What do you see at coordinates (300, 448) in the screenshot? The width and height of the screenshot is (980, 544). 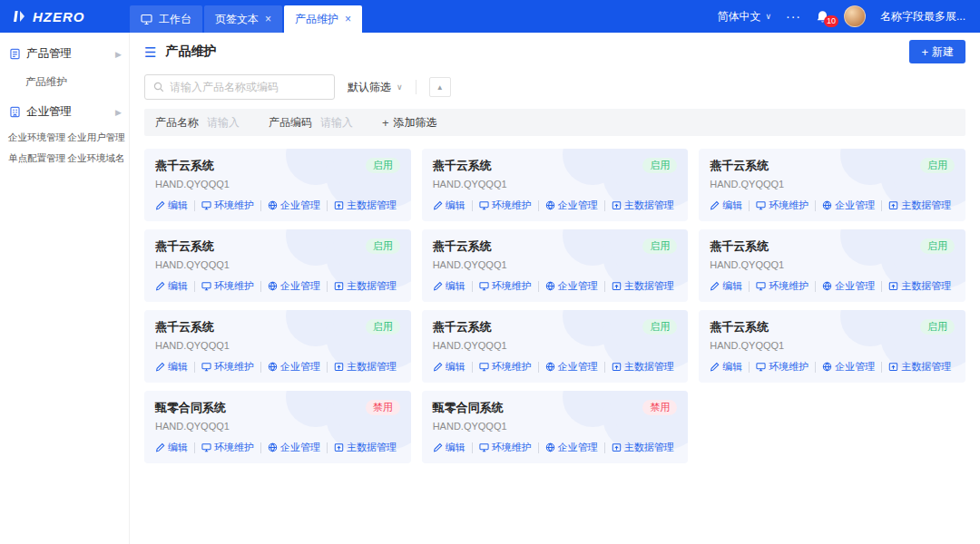 I see `action-label: 企业管理` at bounding box center [300, 448].